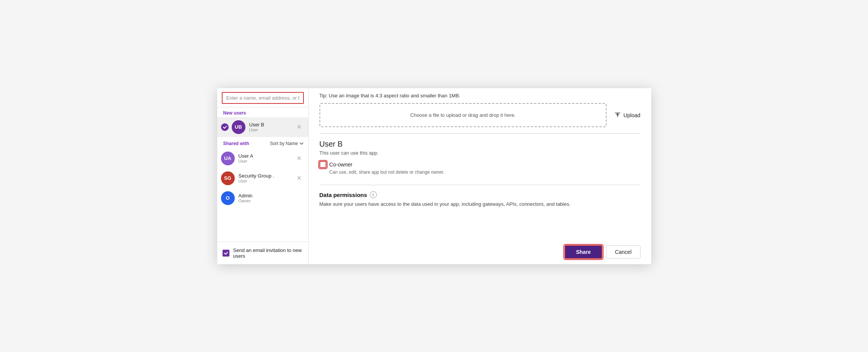 The height and width of the screenshot is (352, 868). Describe the element at coordinates (266, 178) in the screenshot. I see `security-group-info: Security Group . User` at that location.